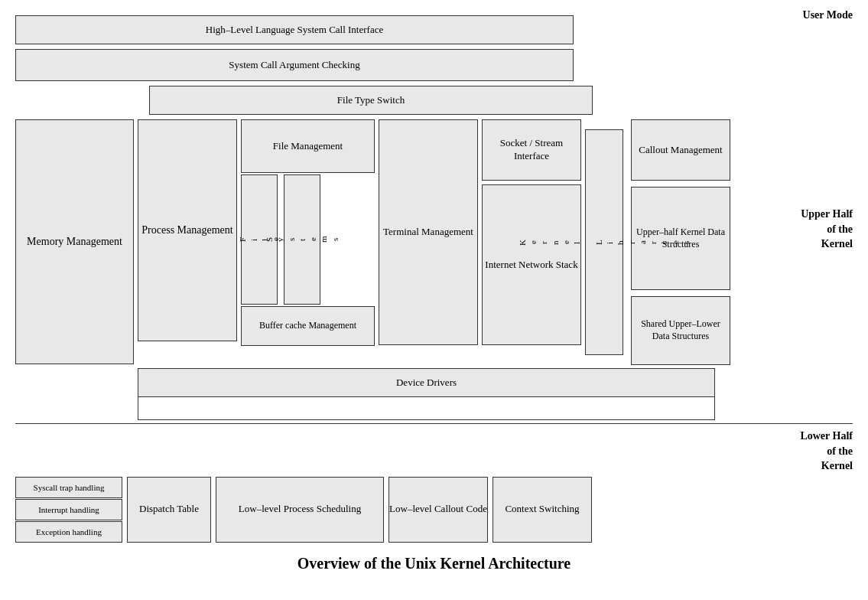  What do you see at coordinates (427, 409) in the screenshot?
I see `empty-continuation` at bounding box center [427, 409].